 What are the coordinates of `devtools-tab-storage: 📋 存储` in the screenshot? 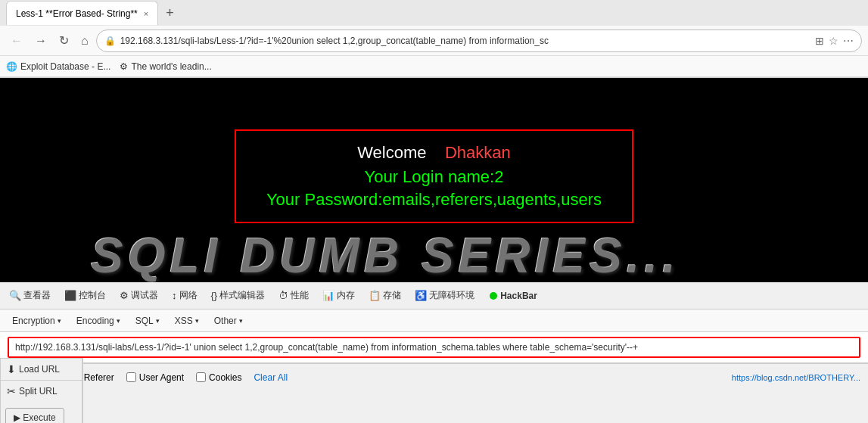 It's located at (384, 295).